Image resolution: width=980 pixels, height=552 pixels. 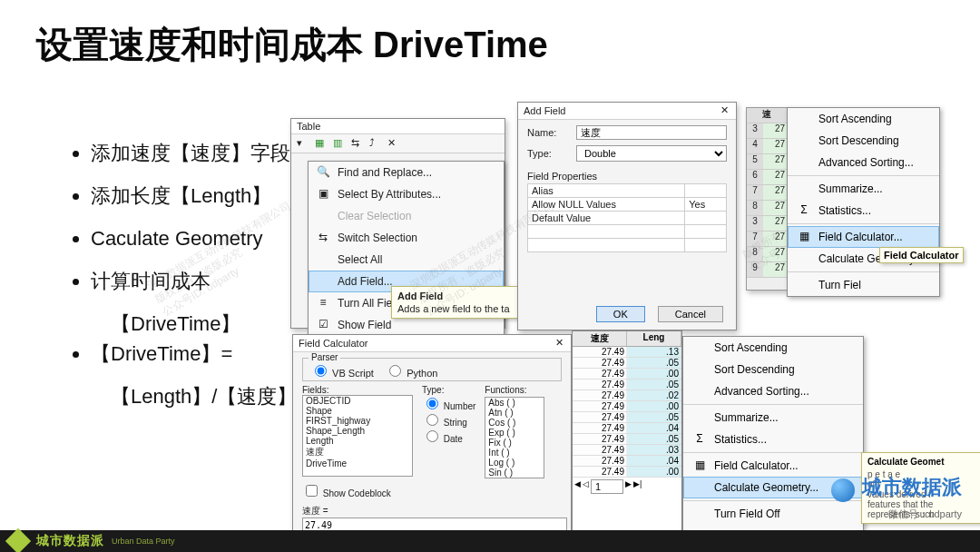 What do you see at coordinates (321, 143) in the screenshot?
I see `toolbar-related-icon: ▦` at bounding box center [321, 143].